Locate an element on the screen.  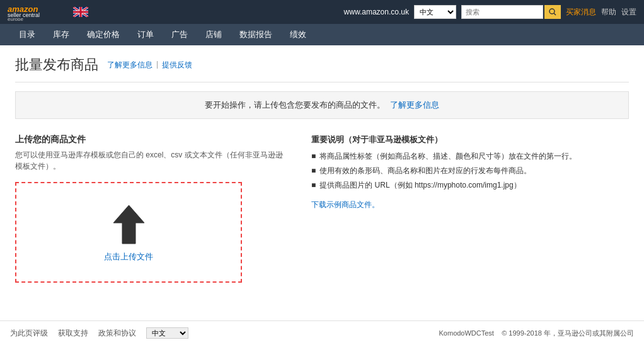
upload-box: 点击上传文件 is located at coordinates (129, 232).